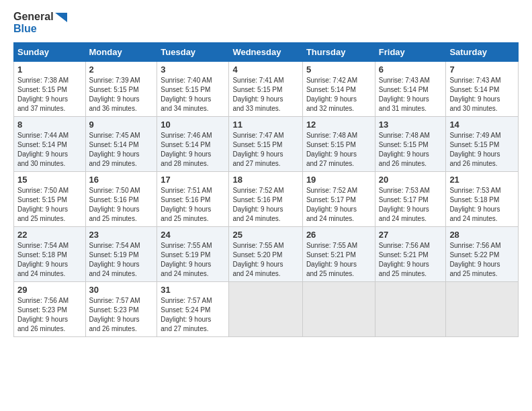  What do you see at coordinates (122, 150) in the screenshot?
I see `day-info: Sunrise: 7:45 AM Sunset: 5:14 PM Dayligh…` at bounding box center [122, 150].